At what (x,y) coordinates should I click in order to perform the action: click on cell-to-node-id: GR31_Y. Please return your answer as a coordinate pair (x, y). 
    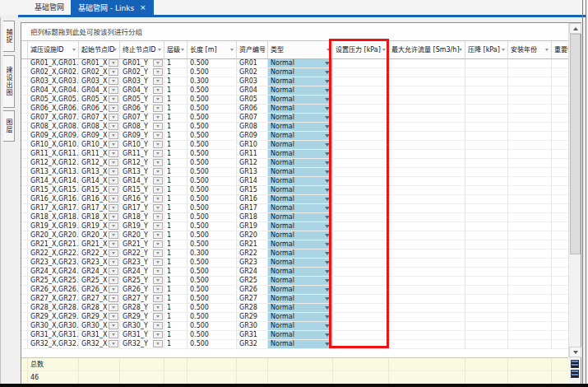
    Looking at the image, I should click on (142, 335).